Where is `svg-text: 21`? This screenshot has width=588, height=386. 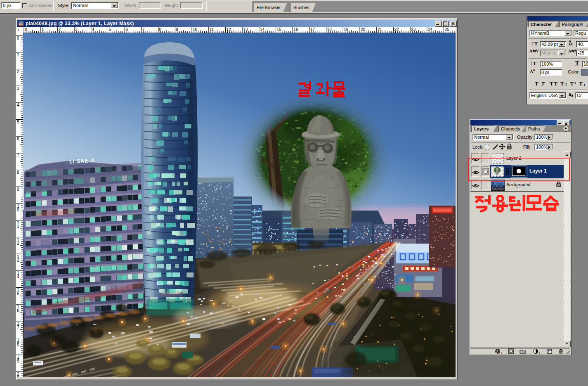 svg-text: 21 is located at coordinates (380, 30).